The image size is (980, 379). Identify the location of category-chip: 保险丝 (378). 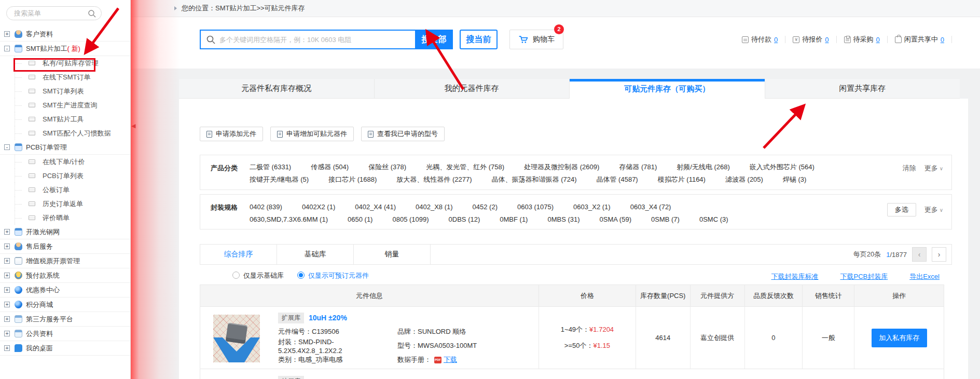
(387, 167).